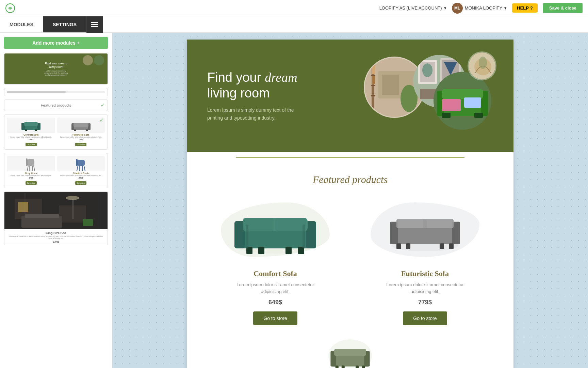 This screenshot has height=368, width=588. Describe the element at coordinates (56, 211) in the screenshot. I see `bedroom-preview` at that location.